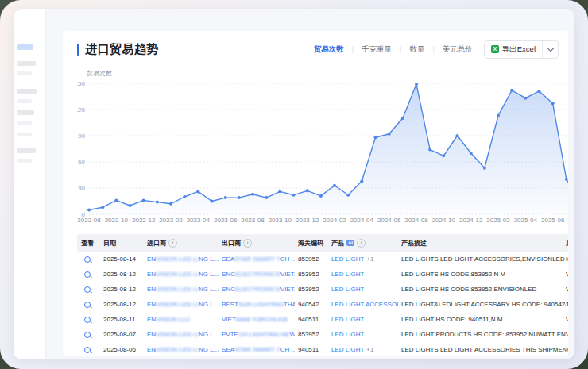 This screenshot has height=369, width=588. What do you see at coordinates (168, 319) in the screenshot?
I see `importer-link: ENVISION LLC` at bounding box center [168, 319].